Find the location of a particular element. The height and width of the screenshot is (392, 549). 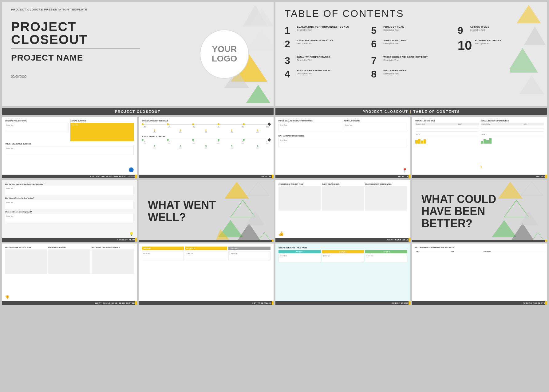

toc-title-5: PROJECT PLAN is located at coordinates (394, 27).